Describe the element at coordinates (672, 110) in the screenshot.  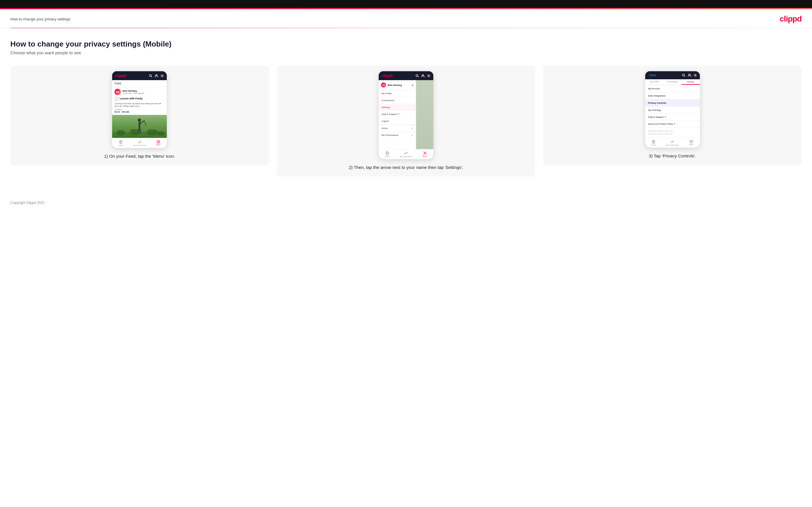
I see `settings-item-mygolfbag: My Golf Bag ›` at that location.